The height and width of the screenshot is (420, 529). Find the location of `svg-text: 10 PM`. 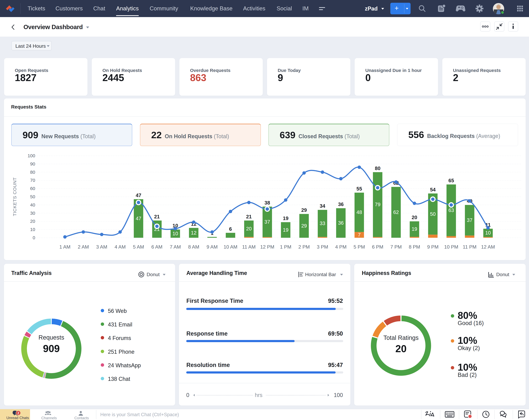

svg-text: 10 PM is located at coordinates (451, 247).